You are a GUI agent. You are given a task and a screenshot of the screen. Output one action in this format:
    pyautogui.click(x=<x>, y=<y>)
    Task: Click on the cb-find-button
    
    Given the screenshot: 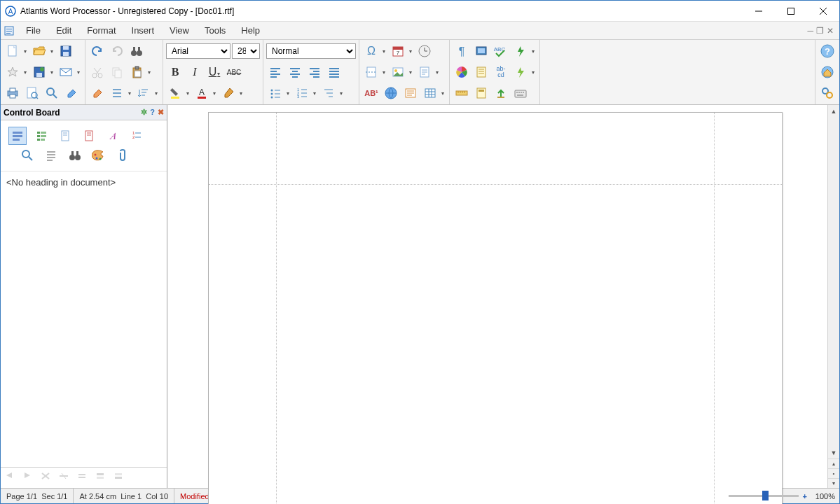 What is the action you would take?
    pyautogui.click(x=27, y=155)
    